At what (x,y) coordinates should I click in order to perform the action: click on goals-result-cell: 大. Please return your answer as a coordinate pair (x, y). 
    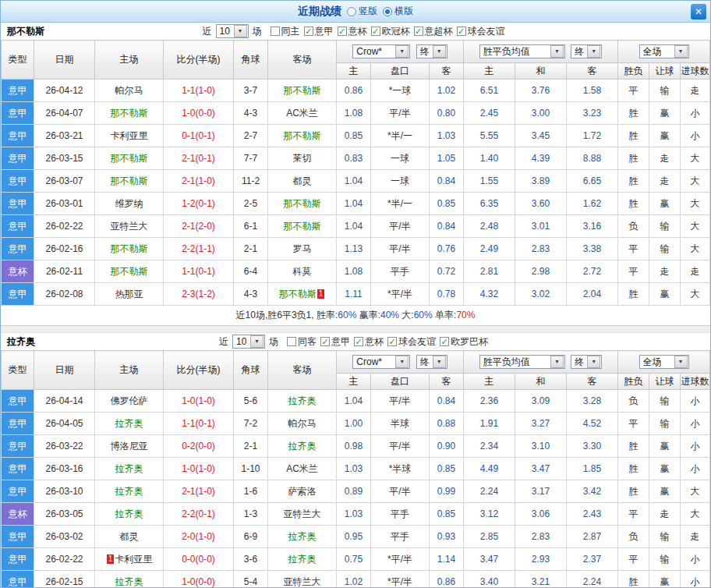
    Looking at the image, I should click on (695, 515).